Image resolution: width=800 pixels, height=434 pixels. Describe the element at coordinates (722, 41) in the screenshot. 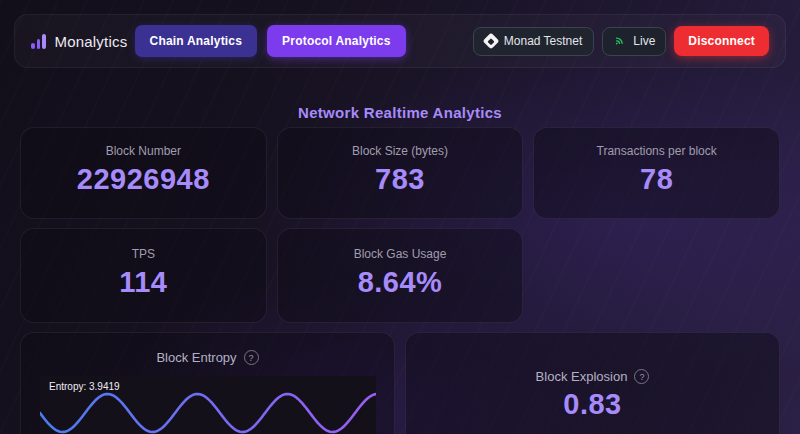

I see `disconnect-button: Disconnect` at that location.